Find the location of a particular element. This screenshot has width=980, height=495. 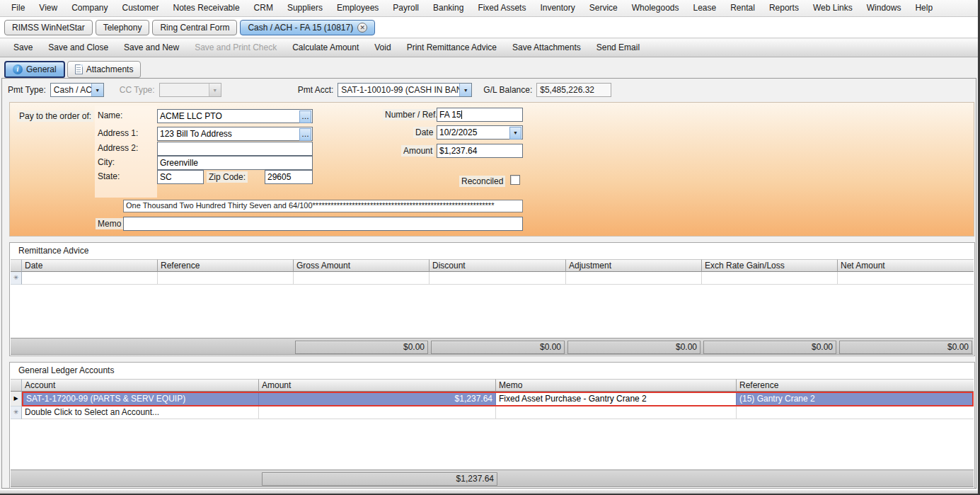

close-icon: ✕ is located at coordinates (362, 28).